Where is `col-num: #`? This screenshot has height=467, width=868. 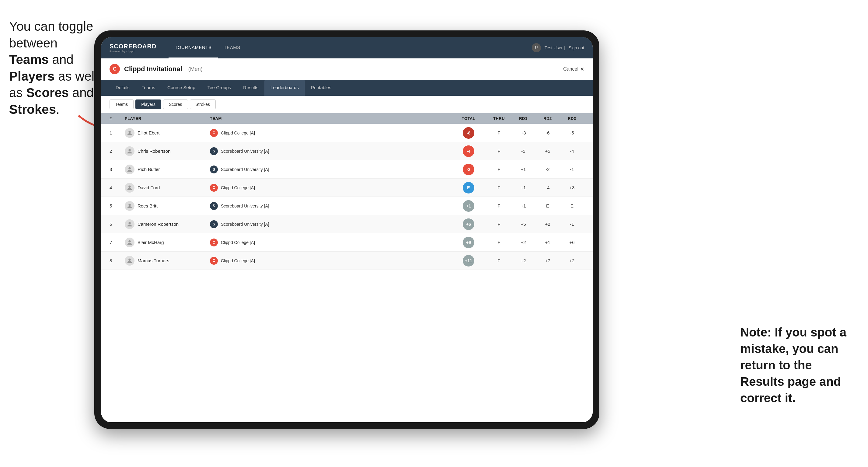 col-num: # is located at coordinates (117, 119).